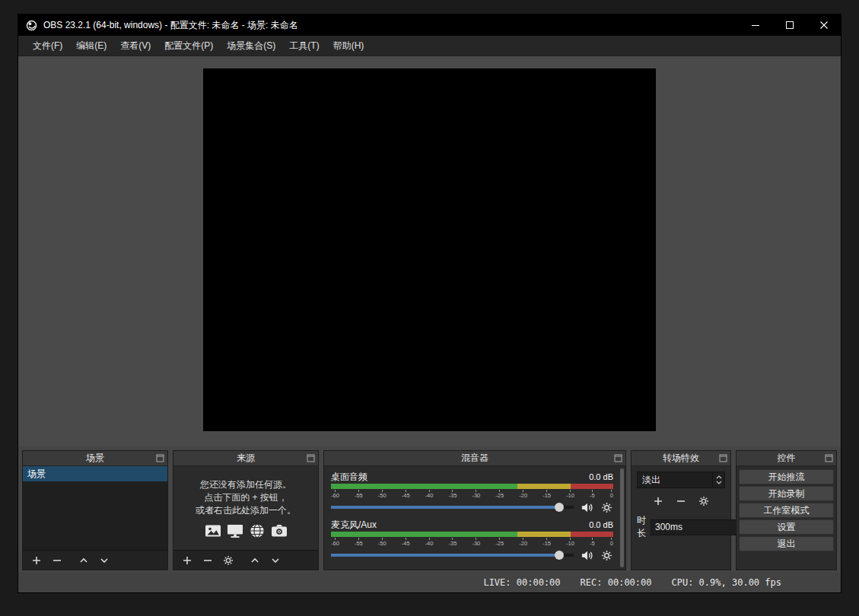 The width and height of the screenshot is (859, 616). Describe the element at coordinates (47, 46) in the screenshot. I see `menu-item-file: 文件(F)` at that location.